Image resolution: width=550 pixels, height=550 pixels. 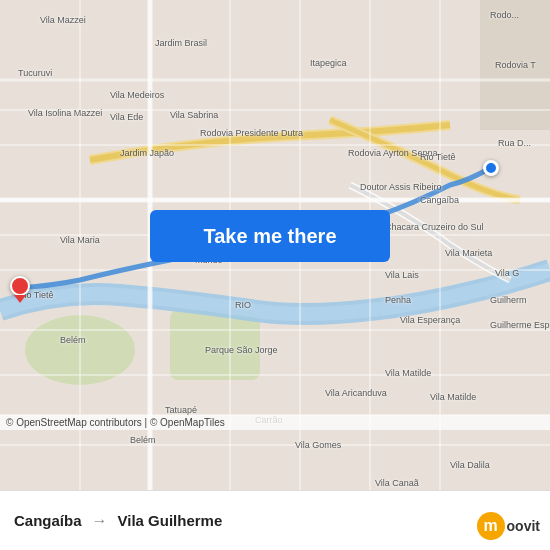 I want to click on destination-pin, so click(x=491, y=168).